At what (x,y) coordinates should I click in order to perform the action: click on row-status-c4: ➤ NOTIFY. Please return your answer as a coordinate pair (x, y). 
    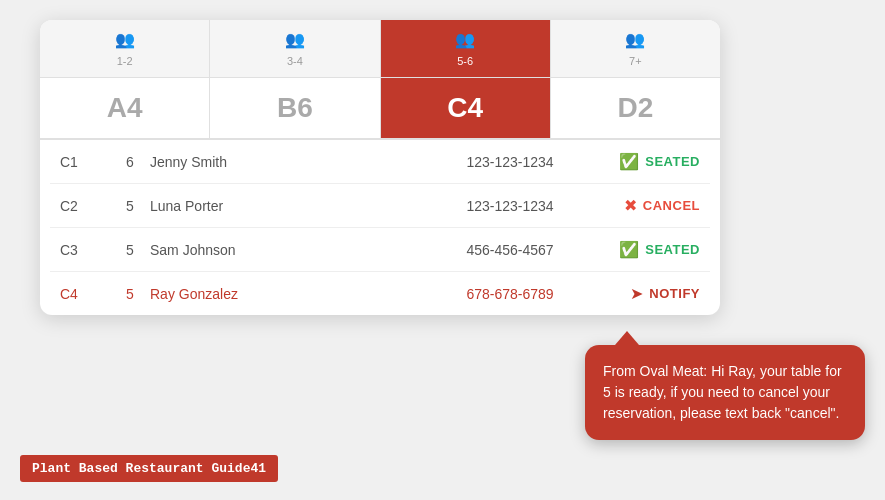
    Looking at the image, I should click on (640, 294).